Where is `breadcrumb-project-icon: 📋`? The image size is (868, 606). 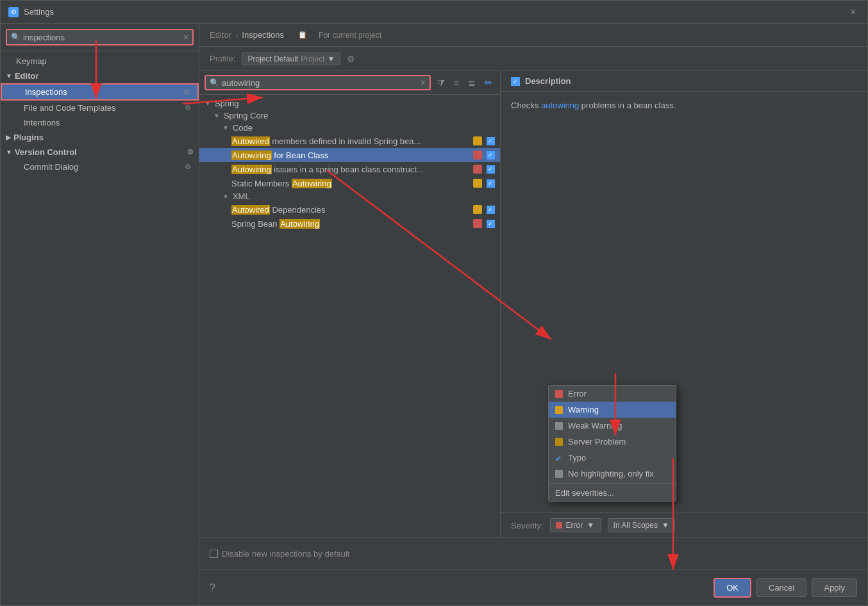
breadcrumb-project-icon: 📋 is located at coordinates (303, 35).